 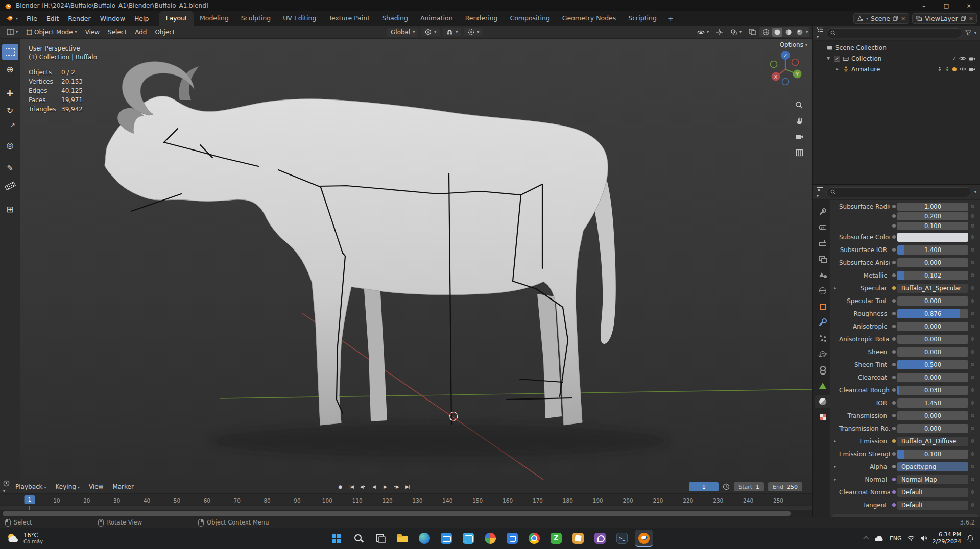 What do you see at coordinates (32, 18) in the screenshot?
I see `menu-file: File` at bounding box center [32, 18].